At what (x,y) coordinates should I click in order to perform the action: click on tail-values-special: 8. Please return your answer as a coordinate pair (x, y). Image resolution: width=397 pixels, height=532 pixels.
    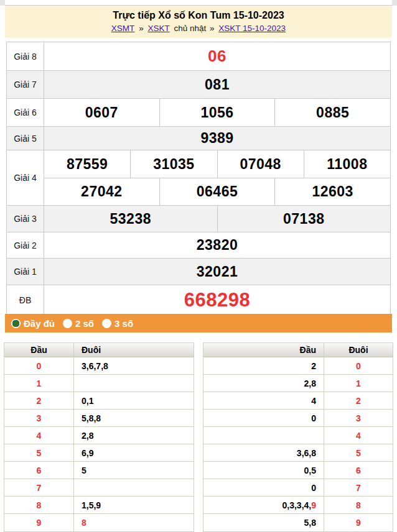
    Looking at the image, I should click on (84, 523).